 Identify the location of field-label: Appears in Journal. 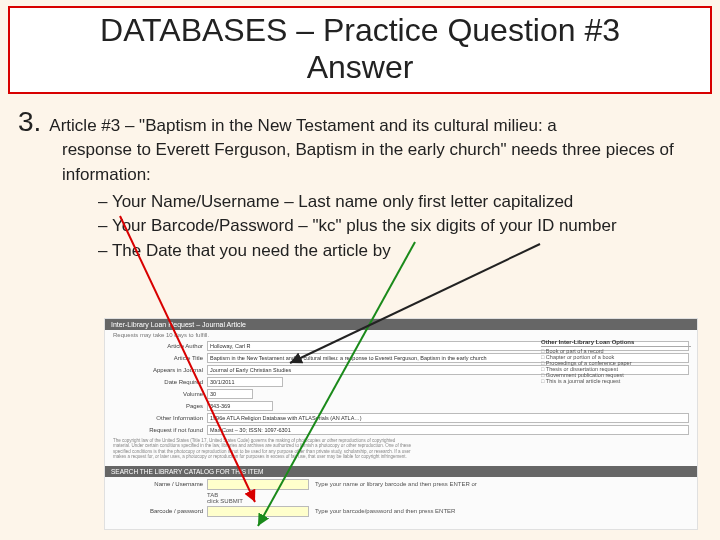
(160, 370).